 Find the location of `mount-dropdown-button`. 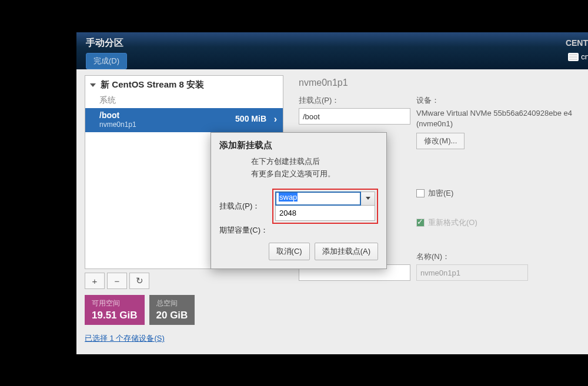

mount-dropdown-button is located at coordinates (368, 199).